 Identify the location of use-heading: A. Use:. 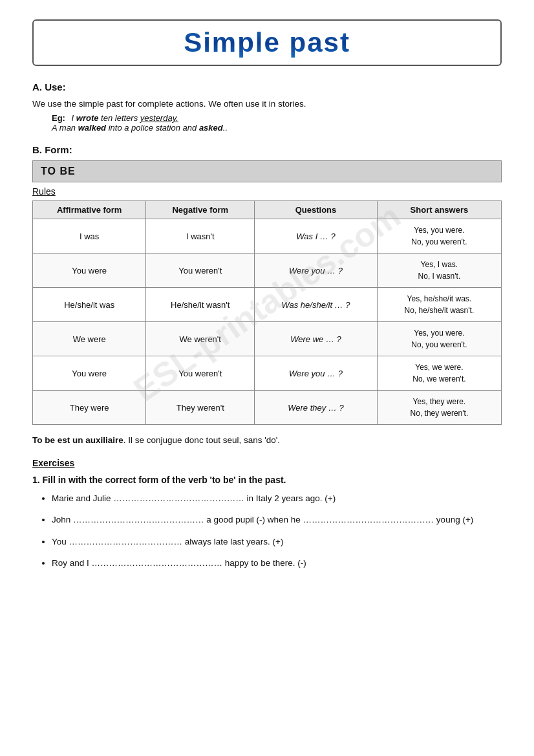
(267, 87).